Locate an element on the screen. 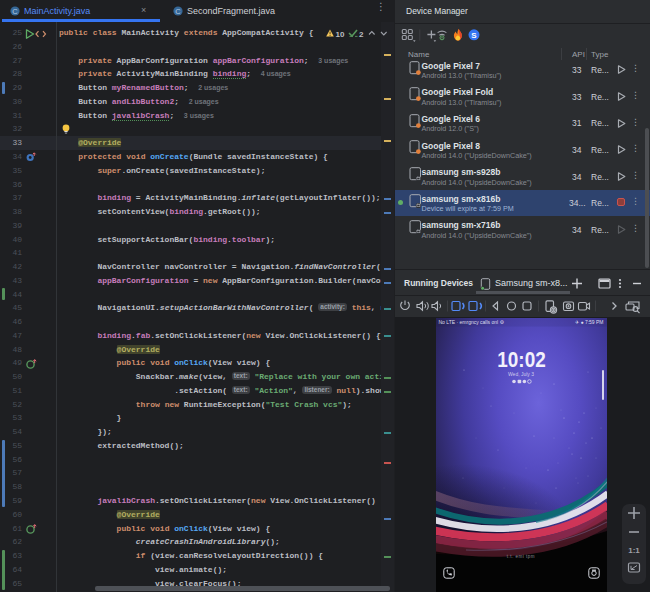  svg-text: 10 is located at coordinates (340, 34).